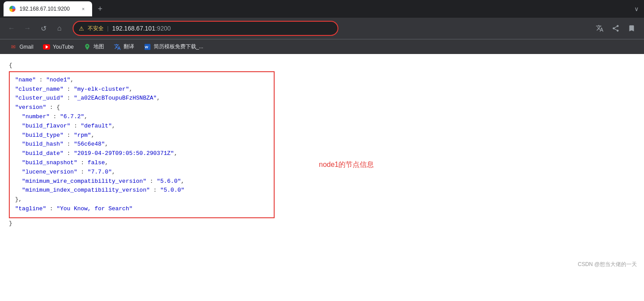  I want to click on json-line-2: "cluster_name" : "my-elk-cluster",, so click(142, 89).